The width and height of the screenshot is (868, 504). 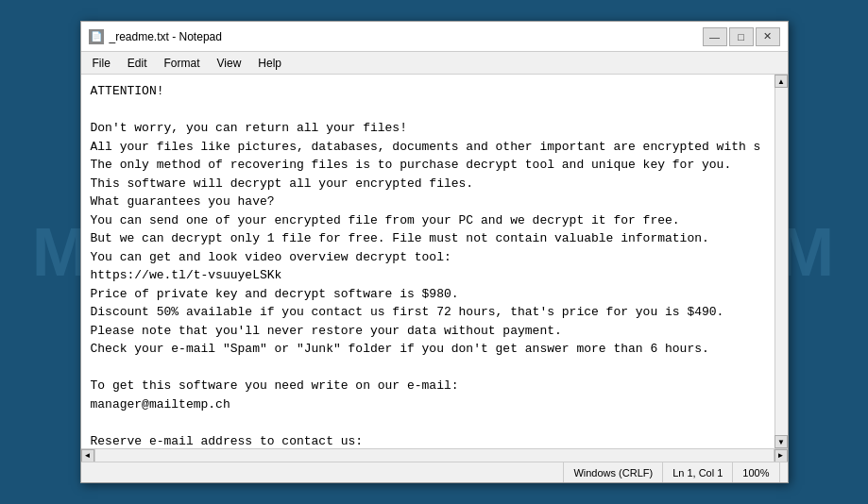 What do you see at coordinates (781, 442) in the screenshot?
I see `scroll-down-button: ▼` at bounding box center [781, 442].